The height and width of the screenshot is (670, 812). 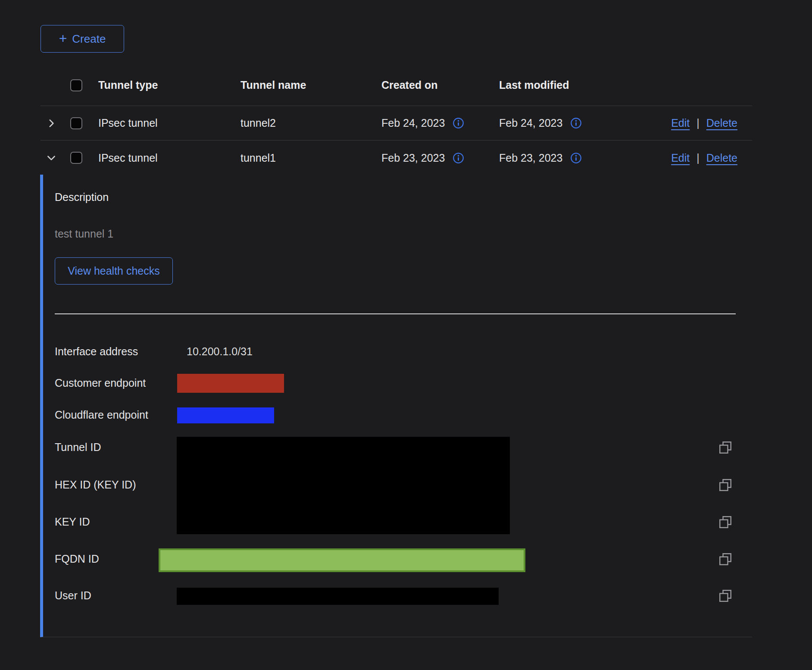 What do you see at coordinates (51, 123) in the screenshot?
I see `chevron-right-icon` at bounding box center [51, 123].